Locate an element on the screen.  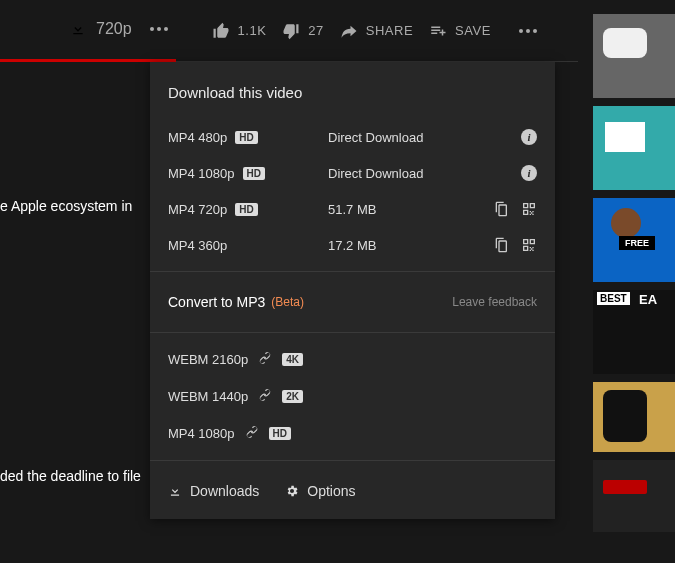
beta-badge: (Beta) is located at coordinates (288, 302).